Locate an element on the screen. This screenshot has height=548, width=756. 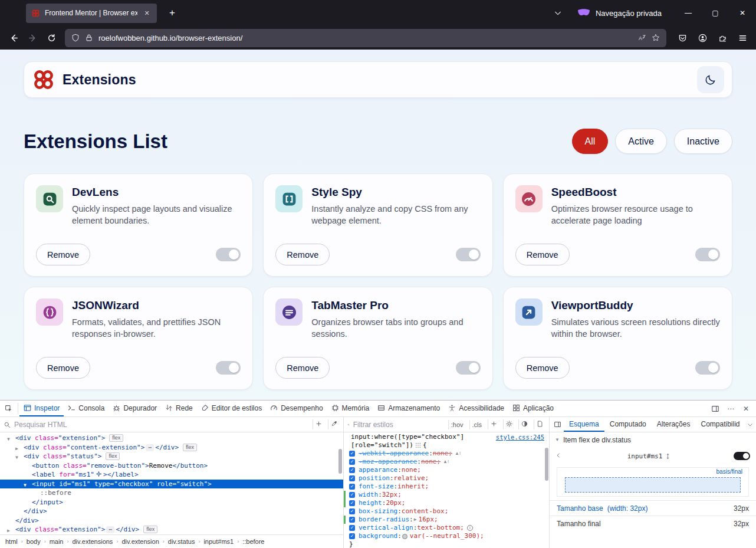
sidebar-tab-computado: Computado is located at coordinates (628, 425).